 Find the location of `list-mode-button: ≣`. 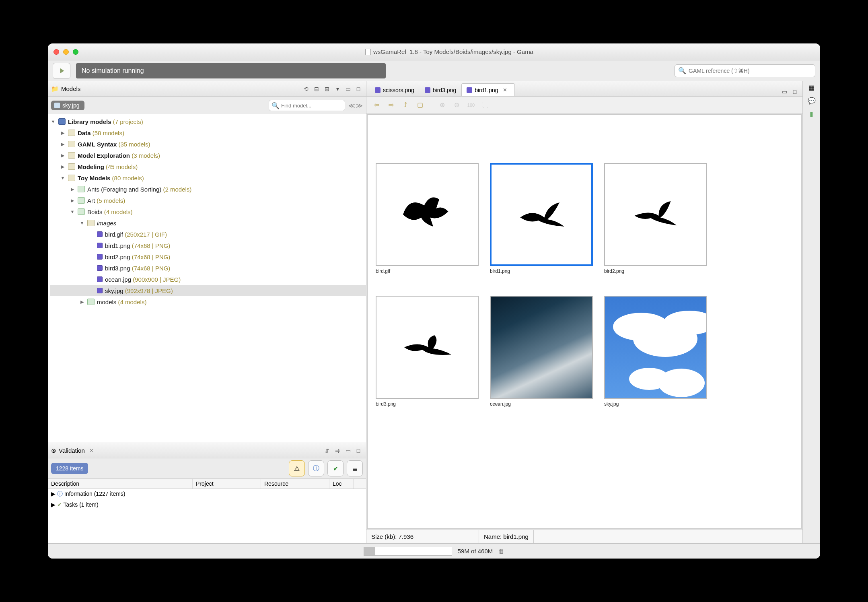

list-mode-button: ≣ is located at coordinates (355, 468).